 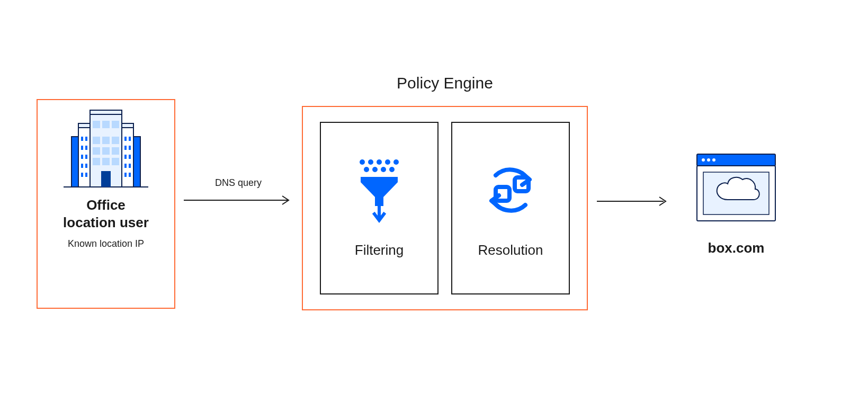 What do you see at coordinates (736, 203) in the screenshot?
I see `destination-box: box.com` at bounding box center [736, 203].